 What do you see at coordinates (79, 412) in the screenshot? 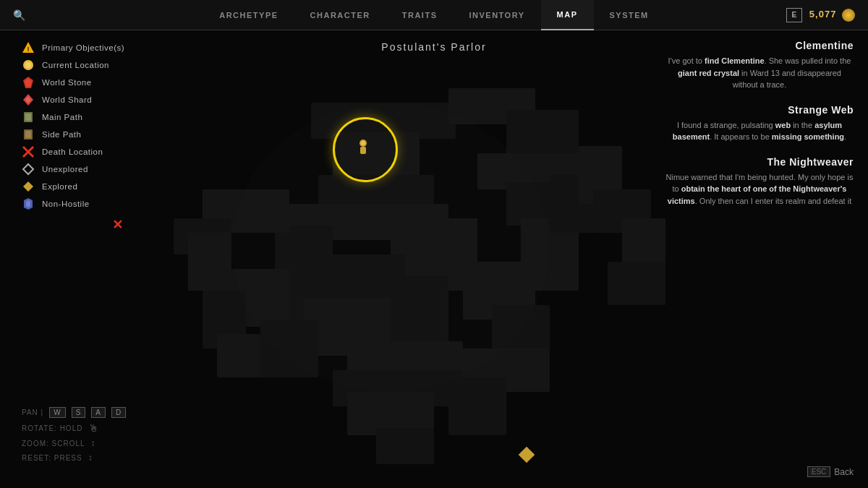
I see `key-s: S` at bounding box center [79, 412].